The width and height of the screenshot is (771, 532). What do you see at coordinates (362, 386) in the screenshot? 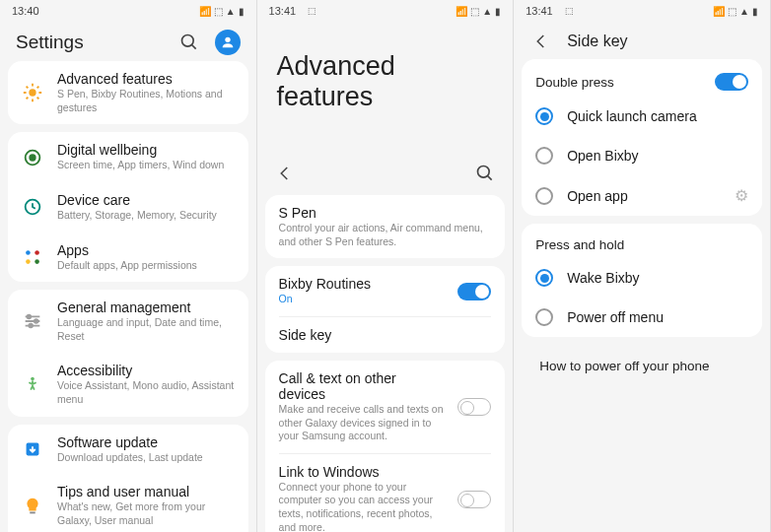
I see `item-title: Call & text on other devices` at bounding box center [362, 386].